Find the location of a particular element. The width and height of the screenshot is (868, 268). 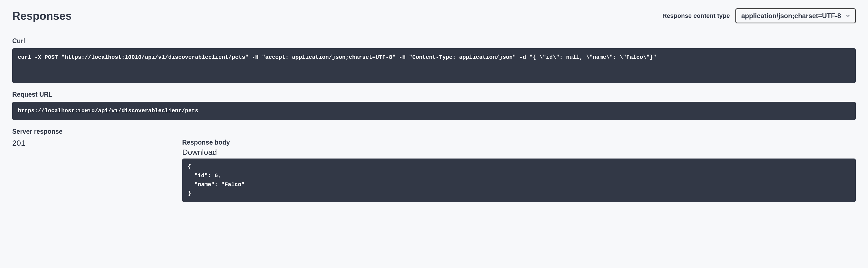

request-url-code-block: https://localhost:10010/api/v1/discovera… is located at coordinates (434, 111).